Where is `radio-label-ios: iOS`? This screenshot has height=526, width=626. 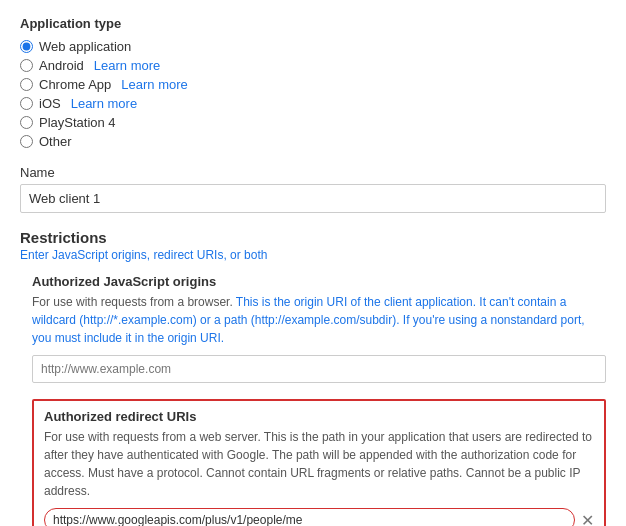
radio-label-ios: iOS is located at coordinates (50, 104).